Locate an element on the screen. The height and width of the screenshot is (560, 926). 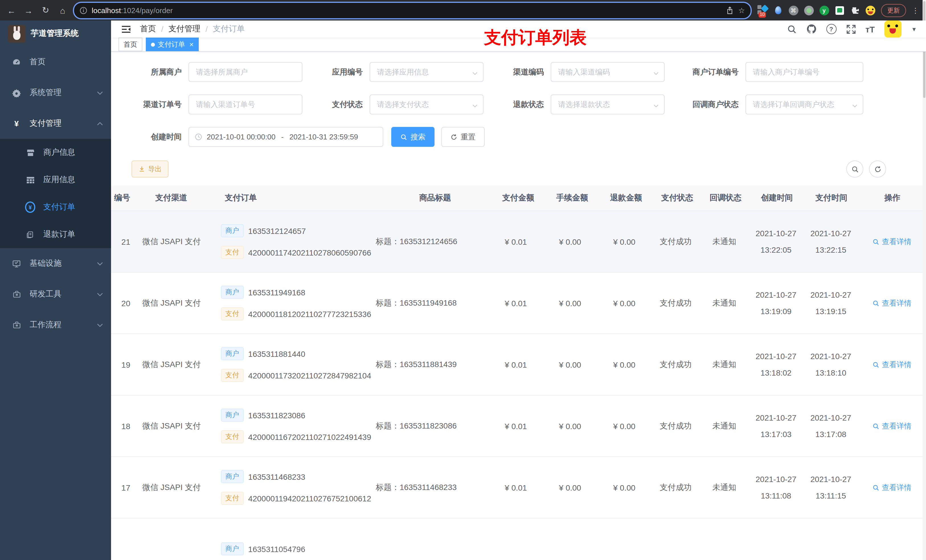
fee-amount is located at coordinates (570, 539).